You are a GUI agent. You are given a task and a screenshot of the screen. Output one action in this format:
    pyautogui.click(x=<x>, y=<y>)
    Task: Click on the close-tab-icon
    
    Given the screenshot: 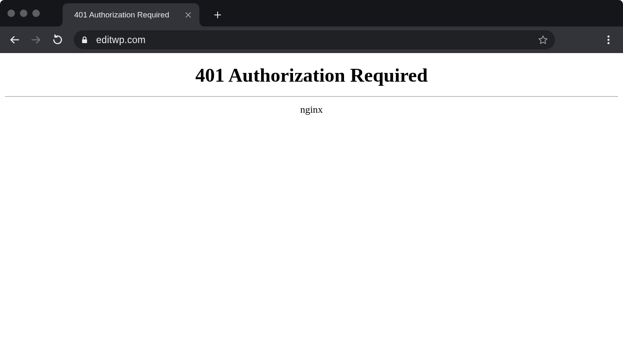 What is the action you would take?
    pyautogui.click(x=188, y=15)
    